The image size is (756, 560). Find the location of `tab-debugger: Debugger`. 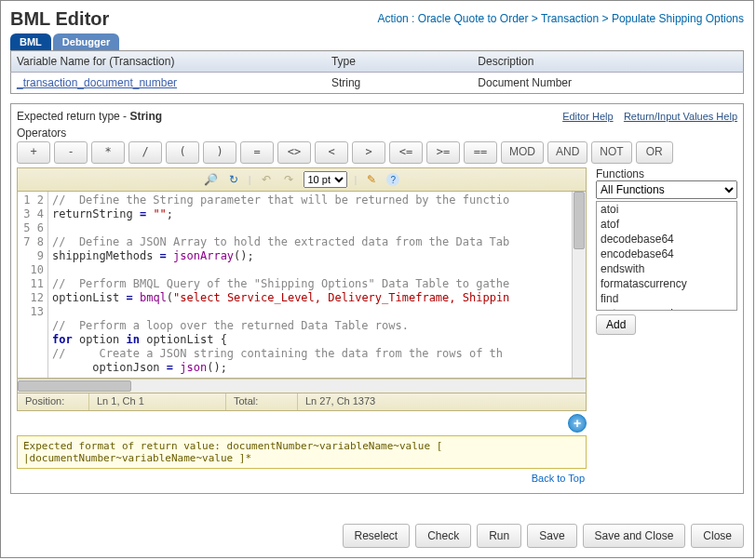

tab-debugger: Debugger is located at coordinates (86, 42).